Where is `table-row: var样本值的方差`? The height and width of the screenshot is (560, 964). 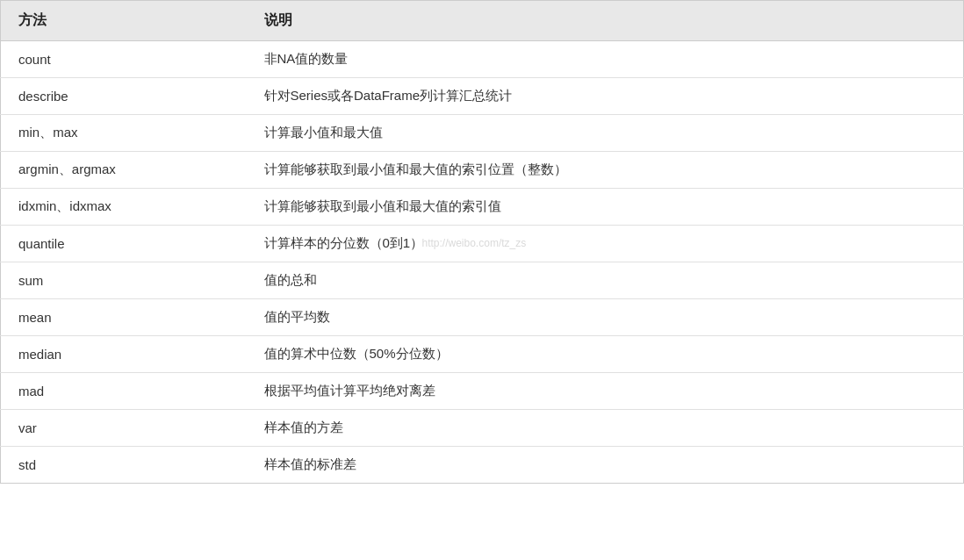
table-row: var样本值的方差 is located at coordinates (483, 428).